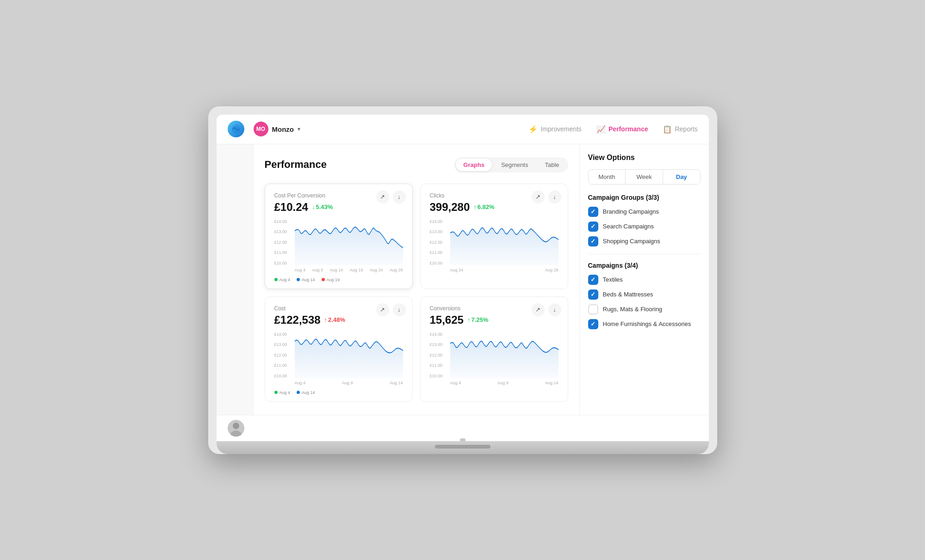 This screenshot has height=560, width=925. Describe the element at coordinates (613, 129) in the screenshot. I see `nav-items: ⚡ Improvements 📈 Performance 📋 Reports` at that location.